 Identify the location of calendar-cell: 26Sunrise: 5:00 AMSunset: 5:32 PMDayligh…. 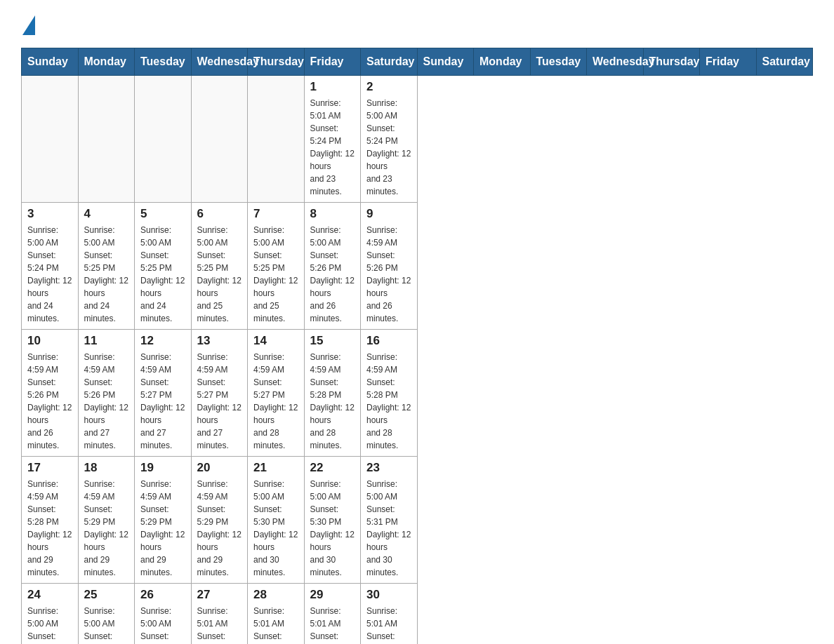
(163, 615).